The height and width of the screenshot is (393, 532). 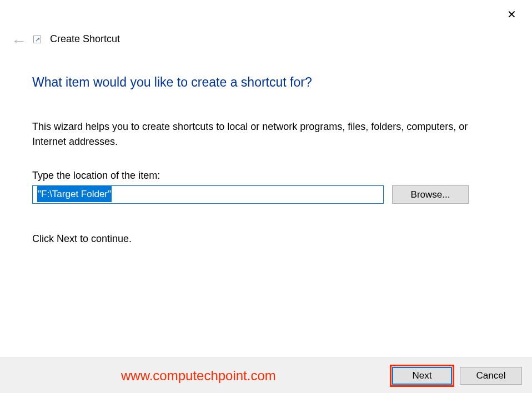 What do you see at coordinates (82, 239) in the screenshot?
I see `continue-text: Click Next to continue.` at bounding box center [82, 239].